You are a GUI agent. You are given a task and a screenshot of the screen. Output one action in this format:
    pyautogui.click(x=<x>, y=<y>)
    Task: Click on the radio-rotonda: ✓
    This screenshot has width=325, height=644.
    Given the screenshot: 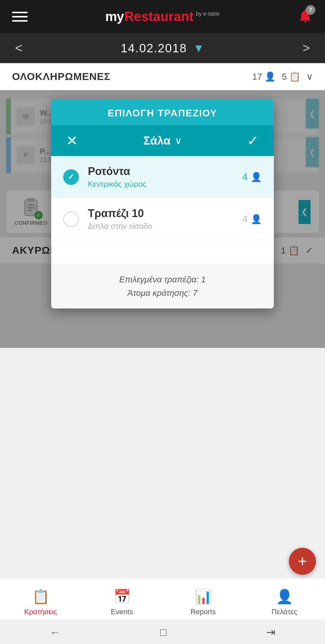 What is the action you would take?
    pyautogui.click(x=71, y=177)
    